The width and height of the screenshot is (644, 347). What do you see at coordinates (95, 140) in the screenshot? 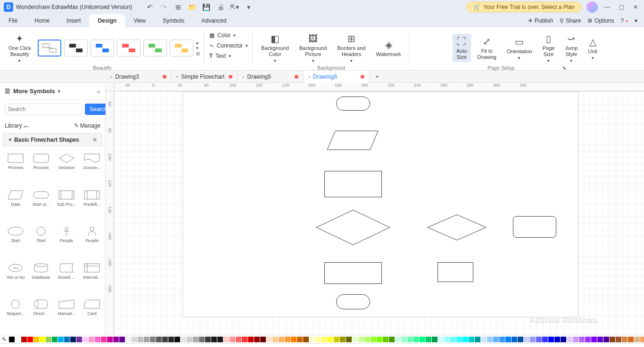
I see `close-section-button: ✕` at bounding box center [95, 140].